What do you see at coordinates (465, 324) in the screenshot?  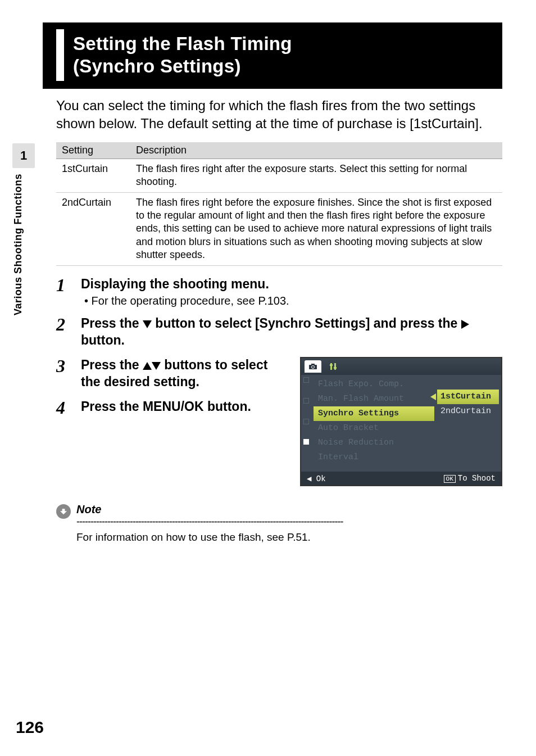 I see `right-triangle-icon` at bounding box center [465, 324].